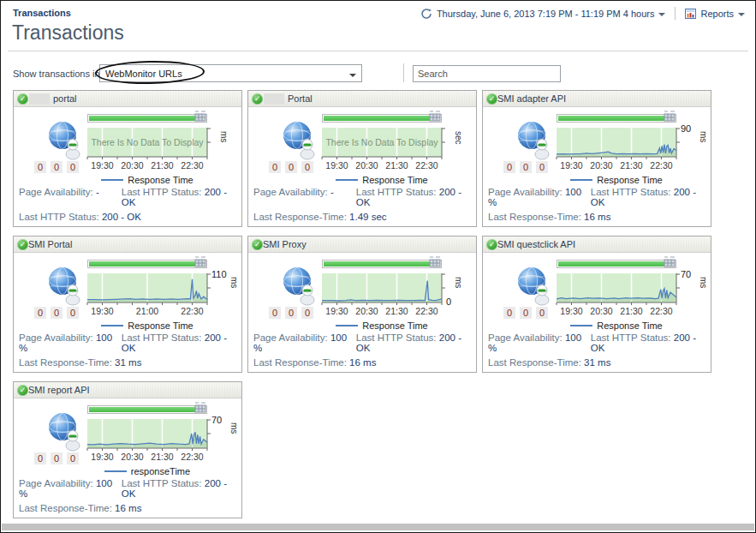 Image resolution: width=756 pixels, height=533 pixels. Describe the element at coordinates (426, 14) in the screenshot. I see `time-range-icon` at that location.